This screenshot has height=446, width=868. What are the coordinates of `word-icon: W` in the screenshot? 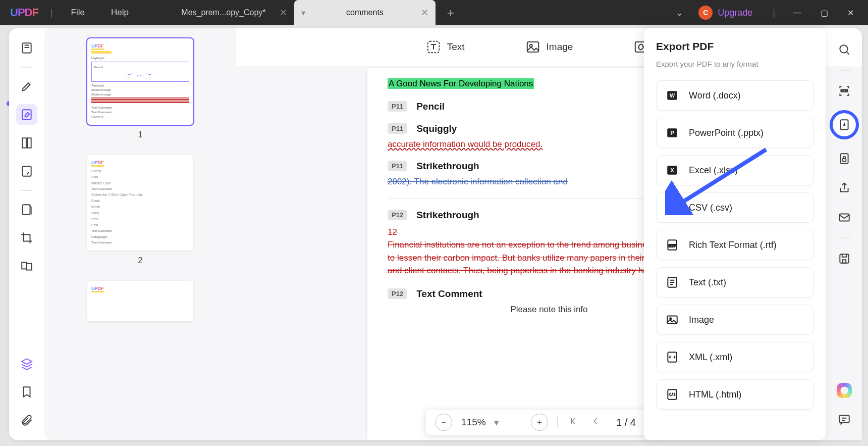 It's located at (672, 95).